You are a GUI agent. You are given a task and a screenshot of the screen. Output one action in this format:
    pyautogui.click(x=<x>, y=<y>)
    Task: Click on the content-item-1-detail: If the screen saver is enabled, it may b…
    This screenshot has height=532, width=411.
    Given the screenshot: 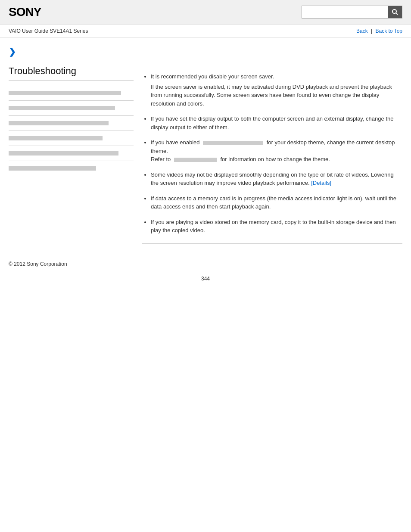 What is the action you would take?
    pyautogui.click(x=277, y=96)
    